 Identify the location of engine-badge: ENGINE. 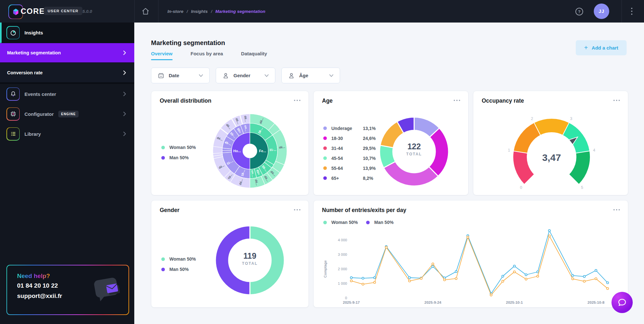
(69, 114).